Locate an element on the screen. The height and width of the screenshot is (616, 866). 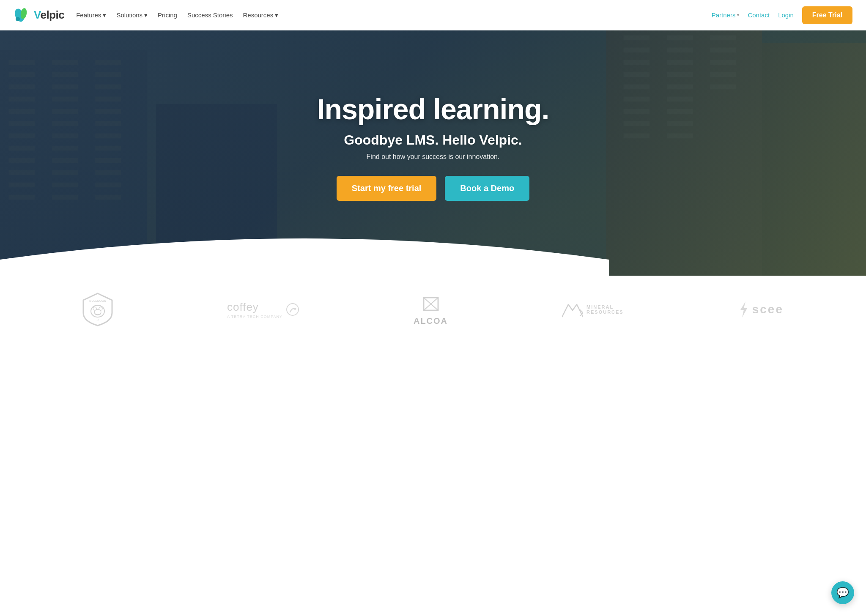
hero-description: Find out how your success is our innovat… is located at coordinates (433, 157).